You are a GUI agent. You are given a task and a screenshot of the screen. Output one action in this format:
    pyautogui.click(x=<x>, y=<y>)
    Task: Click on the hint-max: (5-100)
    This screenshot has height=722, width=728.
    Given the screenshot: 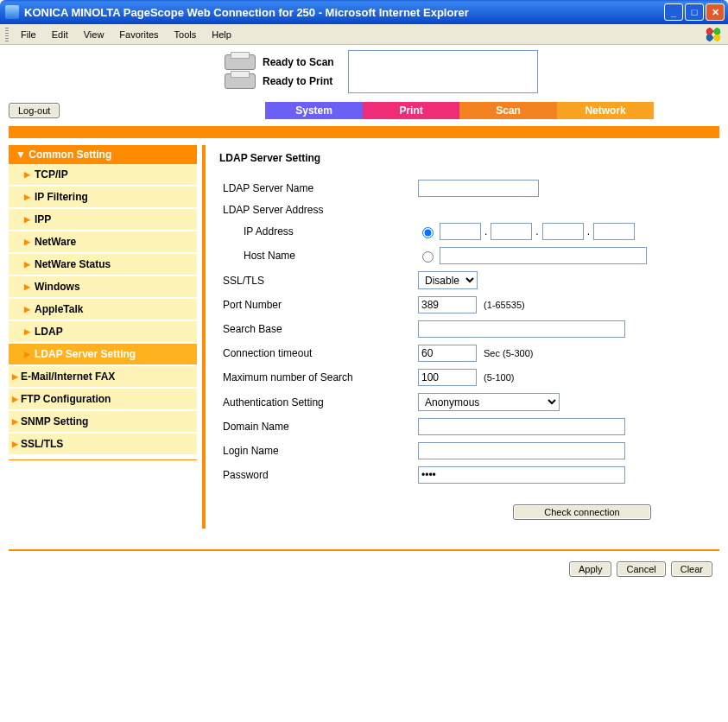 What is the action you would take?
    pyautogui.click(x=499, y=377)
    